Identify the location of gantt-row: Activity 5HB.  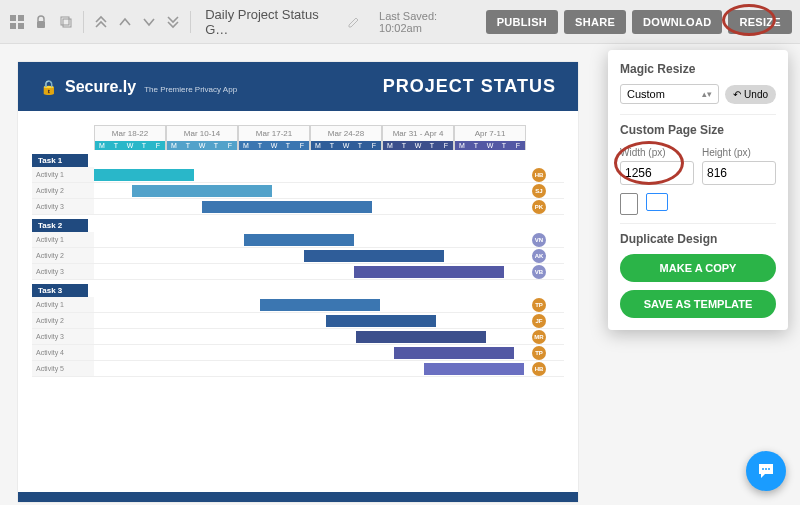
(298, 369).